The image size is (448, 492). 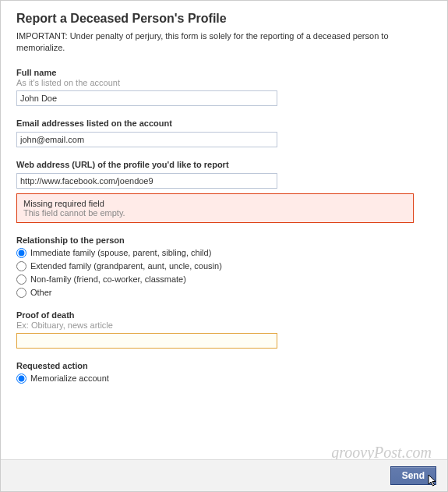 What do you see at coordinates (413, 476) in the screenshot?
I see `send-button: Send` at bounding box center [413, 476].